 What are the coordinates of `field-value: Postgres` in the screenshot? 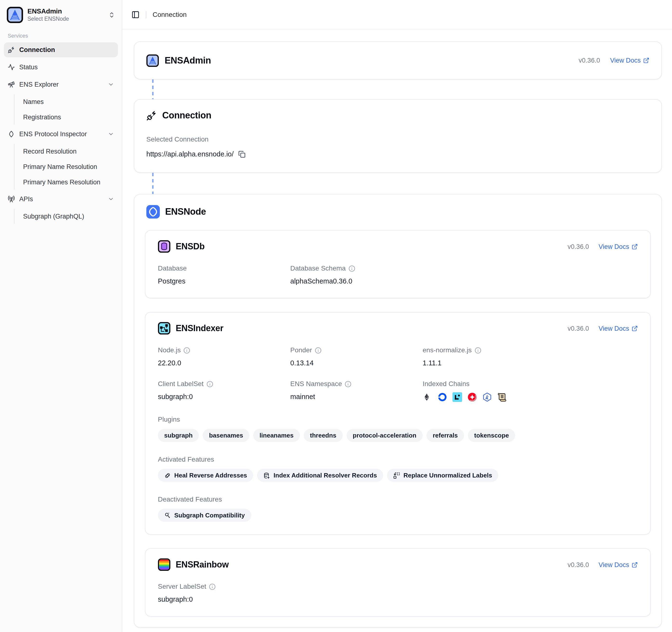 It's located at (224, 281).